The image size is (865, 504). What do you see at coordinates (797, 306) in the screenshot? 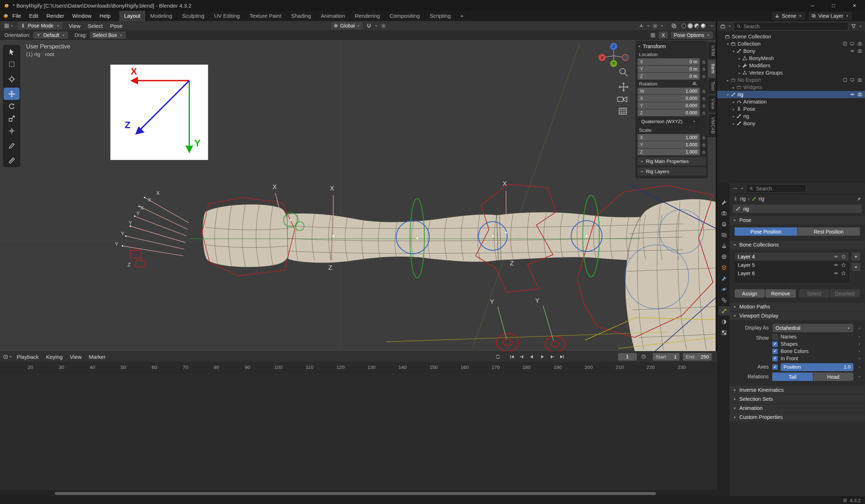
I see `motion-paths-section-header: Motion Paths` at bounding box center [797, 306].